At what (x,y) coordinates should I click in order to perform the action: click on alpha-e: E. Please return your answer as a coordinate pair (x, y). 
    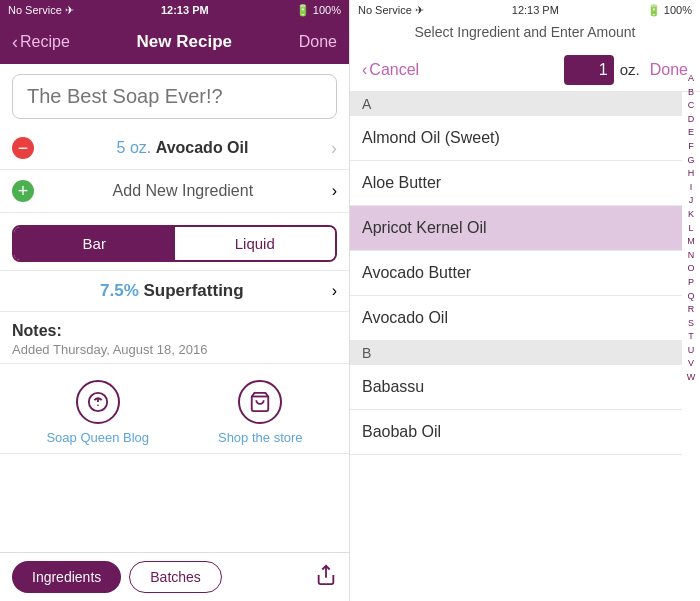
    Looking at the image, I should click on (691, 132).